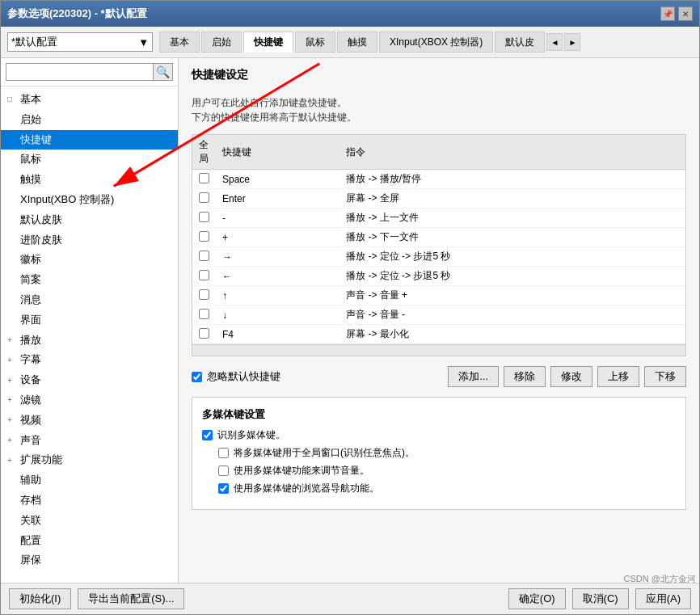  What do you see at coordinates (40, 599) in the screenshot?
I see `init-button: 初始化(I)` at bounding box center [40, 599].